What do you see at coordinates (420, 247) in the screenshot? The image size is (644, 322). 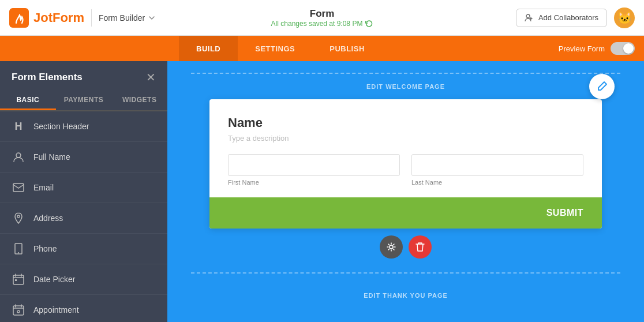 I see `trash-icon` at bounding box center [420, 247].